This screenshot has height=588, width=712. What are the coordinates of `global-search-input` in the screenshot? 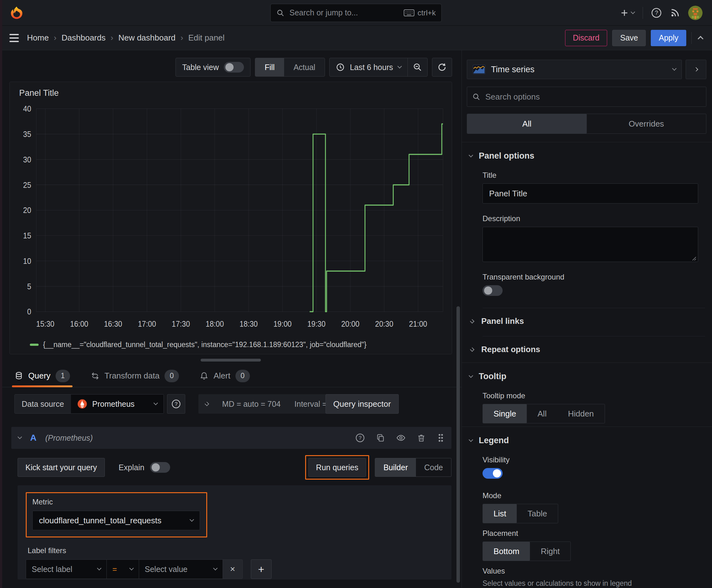 It's located at (344, 13).